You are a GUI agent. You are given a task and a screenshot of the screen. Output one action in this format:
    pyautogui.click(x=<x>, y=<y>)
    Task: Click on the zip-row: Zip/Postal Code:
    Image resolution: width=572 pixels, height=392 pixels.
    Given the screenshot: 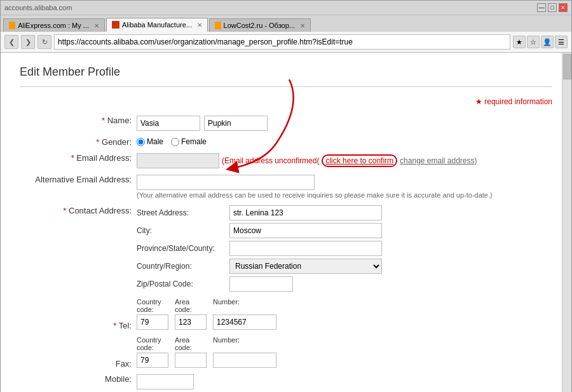 What is the action you would take?
    pyautogui.click(x=343, y=284)
    